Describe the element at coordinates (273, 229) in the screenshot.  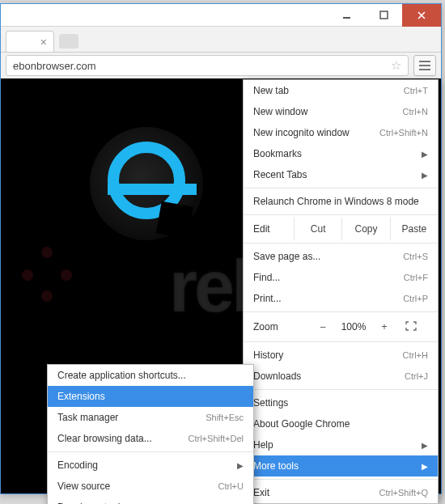
I see `edit-label: Edit` at that location.